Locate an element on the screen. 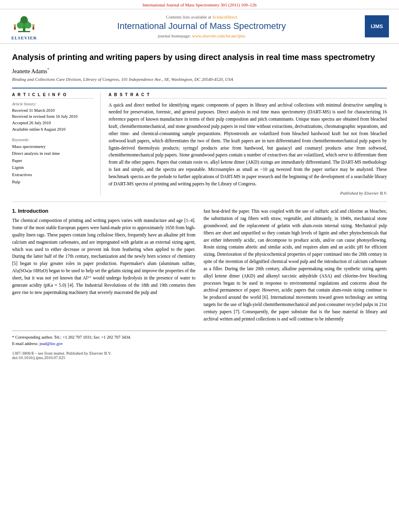  author-name: Jeanette Adams* is located at coordinates (200, 71).